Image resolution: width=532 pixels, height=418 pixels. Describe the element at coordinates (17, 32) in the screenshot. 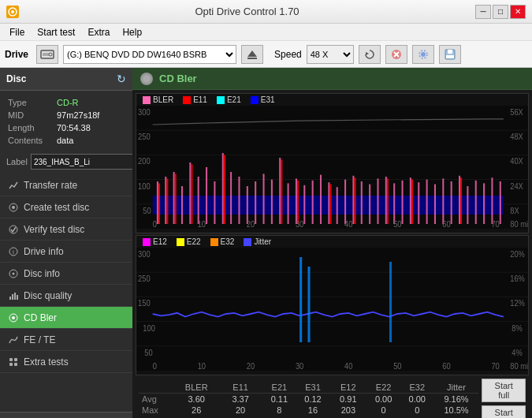

I see `menu-file: File` at that location.